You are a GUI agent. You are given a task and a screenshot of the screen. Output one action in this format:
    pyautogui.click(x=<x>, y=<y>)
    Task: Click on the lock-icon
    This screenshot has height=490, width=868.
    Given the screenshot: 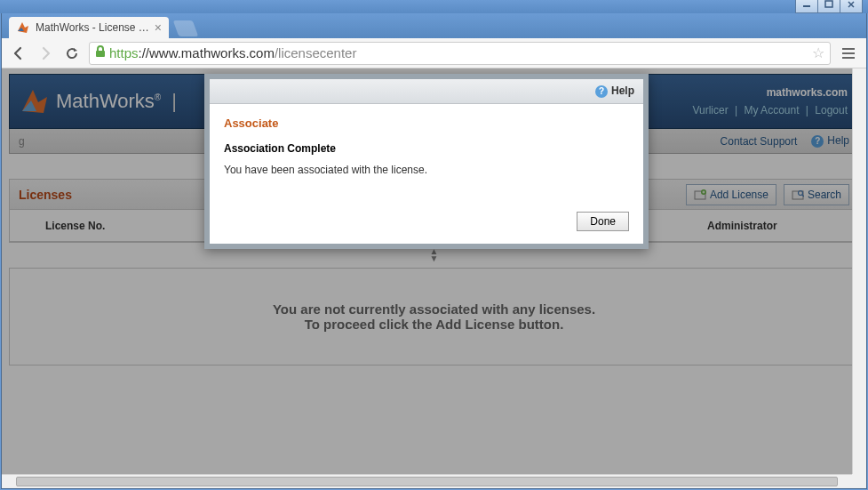 What is the action you would take?
    pyautogui.click(x=100, y=53)
    